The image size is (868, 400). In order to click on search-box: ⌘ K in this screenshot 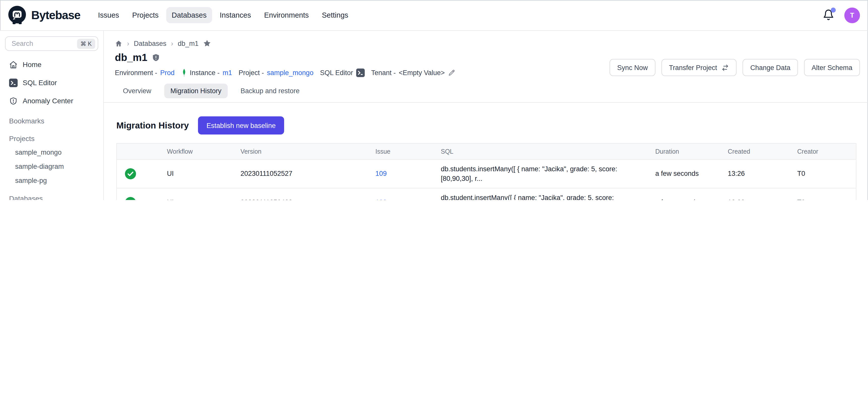, I will do `click(52, 44)`.